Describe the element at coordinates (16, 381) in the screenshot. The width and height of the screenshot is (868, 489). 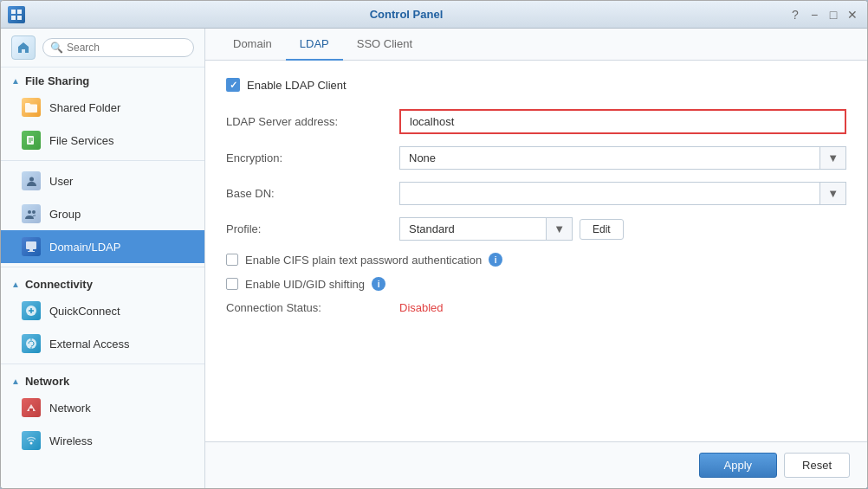
I see `network-chevron: ▲` at that location.